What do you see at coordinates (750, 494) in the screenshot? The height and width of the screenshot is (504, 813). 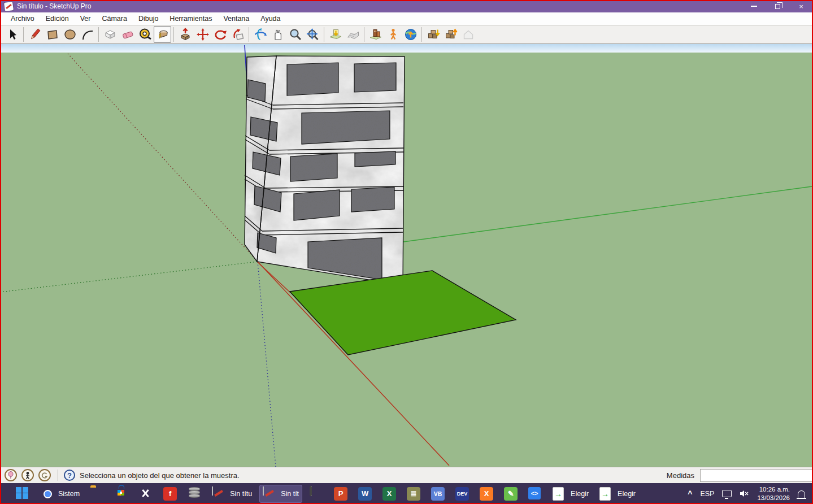 I see `system-tray: ^ ESP 10:26 a.m. 13/03/2026` at bounding box center [750, 494].